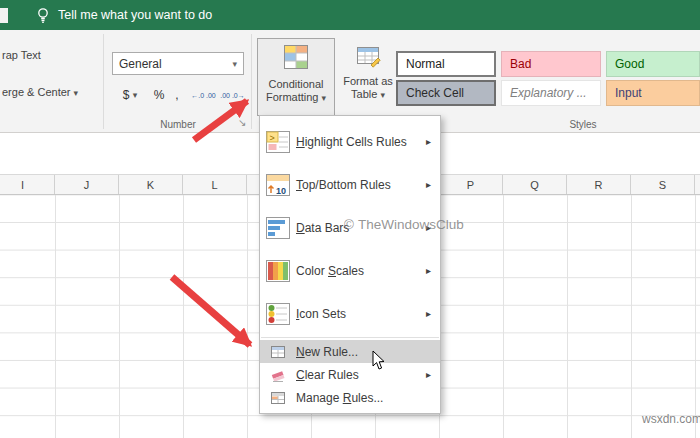 This screenshot has width=700, height=438. Describe the element at coordinates (135, 15) in the screenshot. I see `tell-me-placeholder: Tell me what you want to do` at that location.